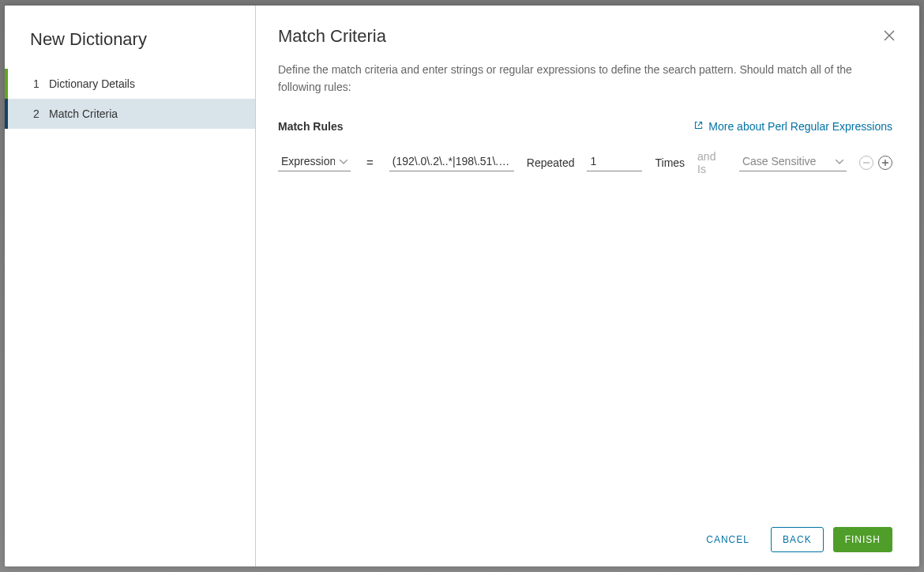  What do you see at coordinates (885, 163) in the screenshot?
I see `add-rule-button` at bounding box center [885, 163].